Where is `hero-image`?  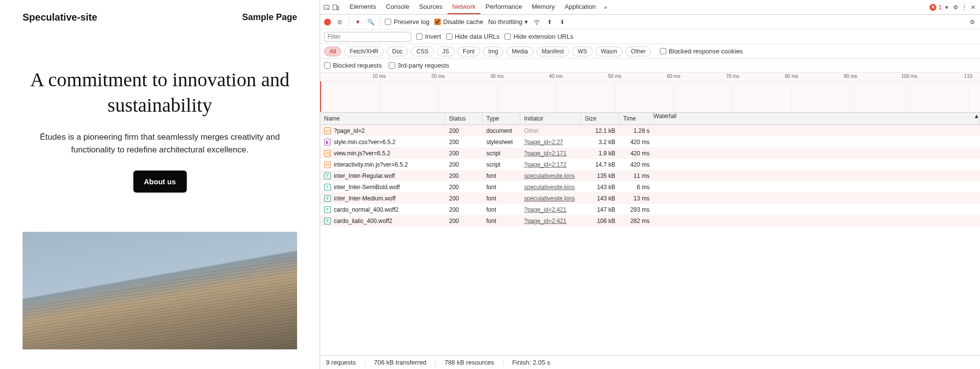 hero-image is located at coordinates (160, 291).